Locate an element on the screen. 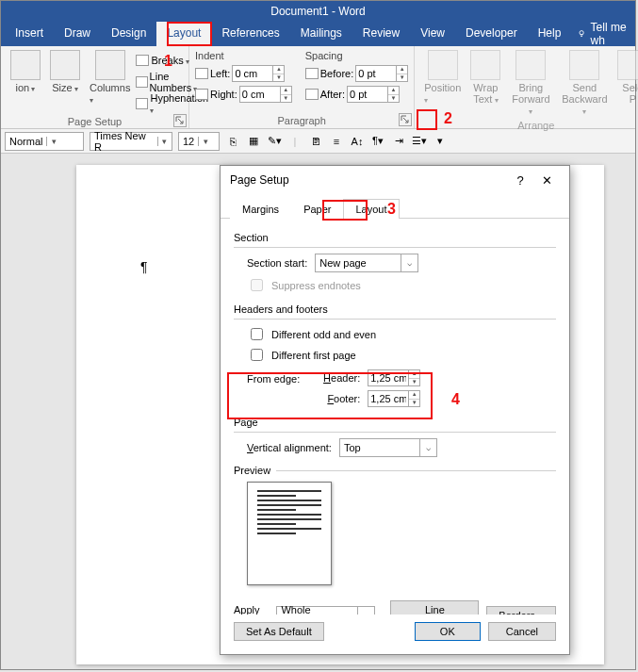 The image size is (638, 672). bring-forward-button: Bring Forward is located at coordinates (531, 83).